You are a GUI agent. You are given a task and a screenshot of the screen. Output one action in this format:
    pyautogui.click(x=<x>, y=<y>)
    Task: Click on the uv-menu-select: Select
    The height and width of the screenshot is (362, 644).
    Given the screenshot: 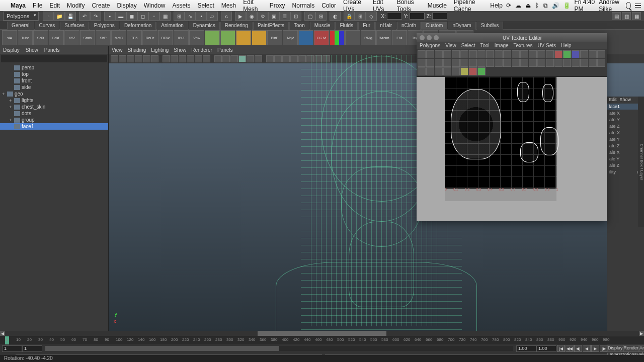 What is the action you would take?
    pyautogui.click(x=468, y=46)
    